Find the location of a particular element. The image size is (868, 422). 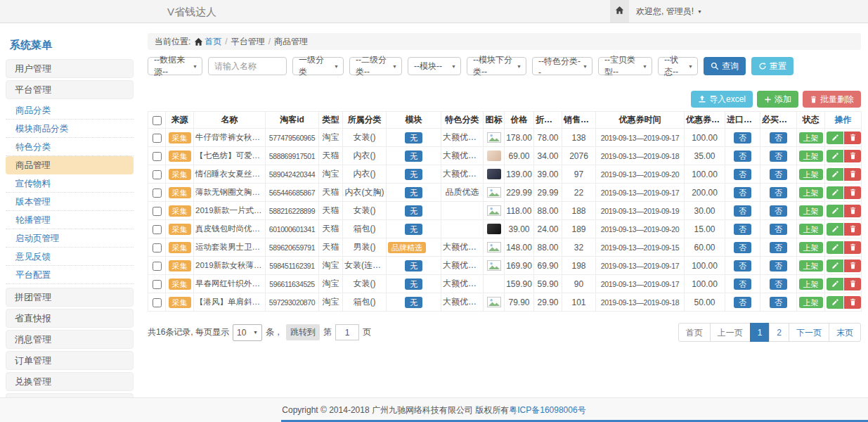

pager-first: 首页 is located at coordinates (694, 332).